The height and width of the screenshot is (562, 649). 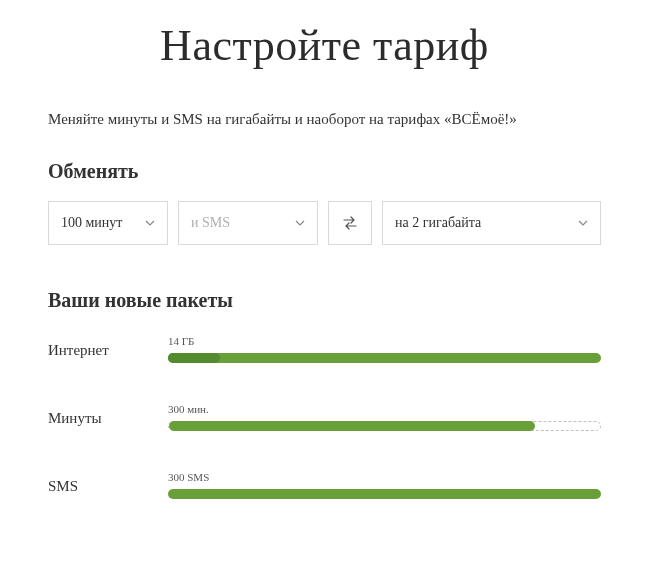 I want to click on package-row-internet: Интернет 14 ГБ, so click(x=324, y=350).